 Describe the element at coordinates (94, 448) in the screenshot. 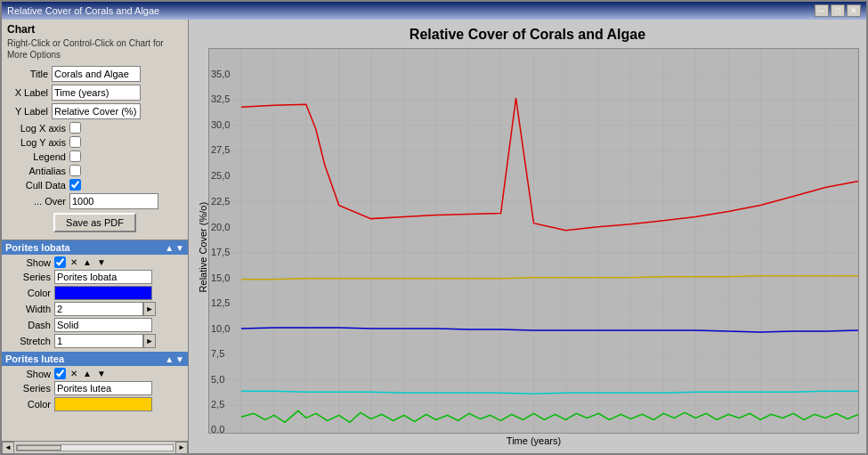

I see `scrollbar-track` at that location.